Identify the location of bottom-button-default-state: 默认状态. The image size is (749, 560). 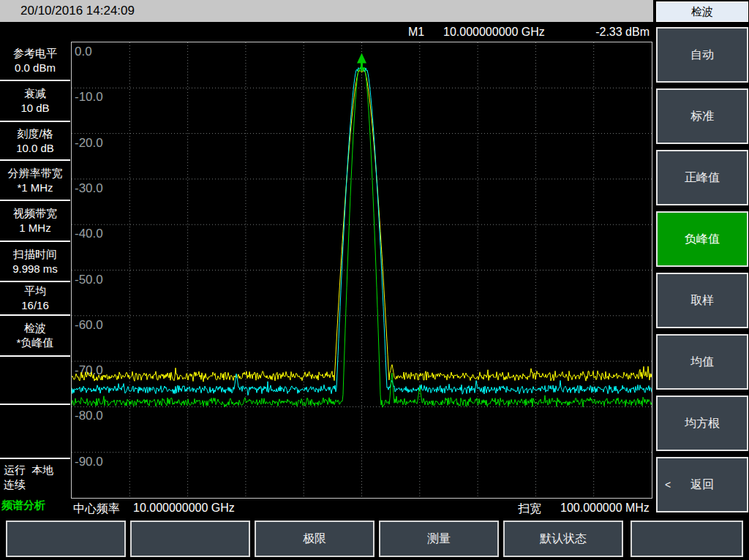
(563, 539).